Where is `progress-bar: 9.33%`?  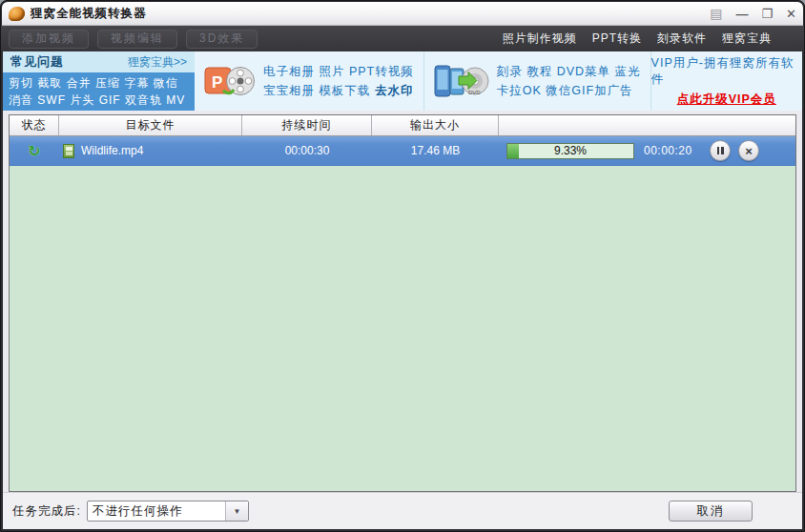 progress-bar: 9.33% is located at coordinates (570, 151).